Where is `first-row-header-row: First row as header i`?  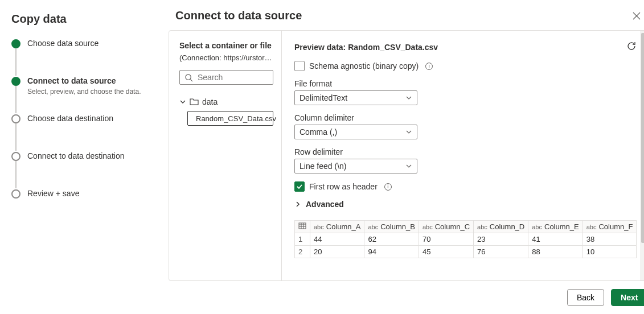
first-row-header-row: First row as header i is located at coordinates (466, 187).